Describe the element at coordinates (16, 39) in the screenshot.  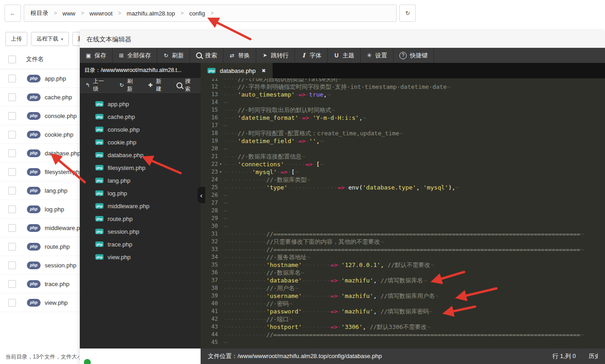
I see `upload-button: 上传` at that location.